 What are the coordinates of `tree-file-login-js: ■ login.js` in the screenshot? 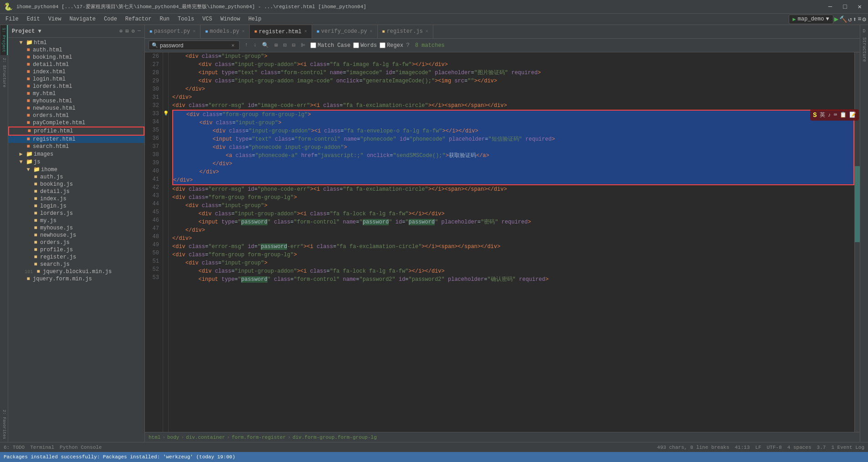 It's located at (77, 206).